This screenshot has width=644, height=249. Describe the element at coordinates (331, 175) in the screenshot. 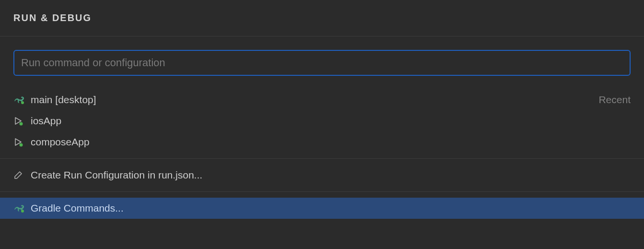

I see `action-label: Create Run Configuration in run.json...` at that location.